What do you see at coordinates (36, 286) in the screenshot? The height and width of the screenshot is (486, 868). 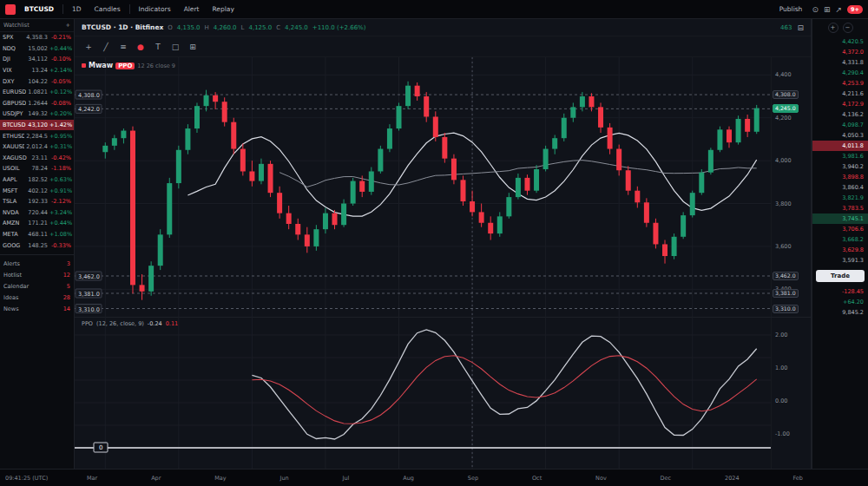 I see `sidebar-panel-item: Calendar5` at bounding box center [36, 286].